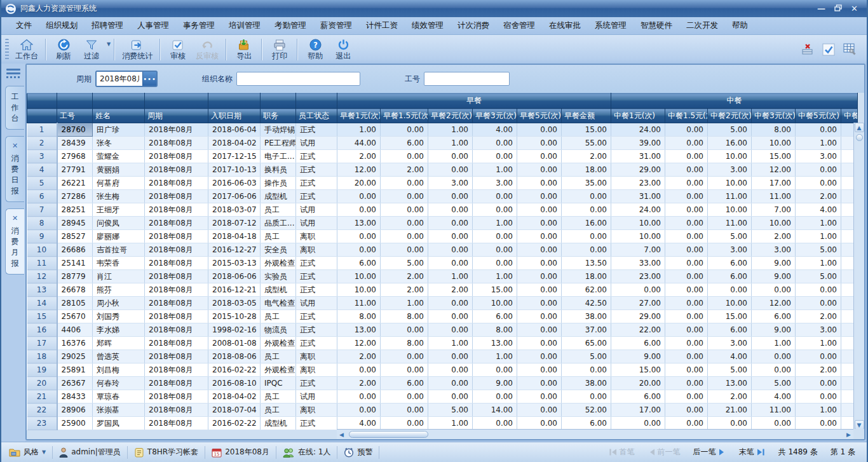 This screenshot has height=462, width=868. What do you see at coordinates (442, 277) in the screenshot?
I see `table-row: 1228779肖江2018年08月2018-06-06实验员正式10.002.0…` at bounding box center [442, 277].